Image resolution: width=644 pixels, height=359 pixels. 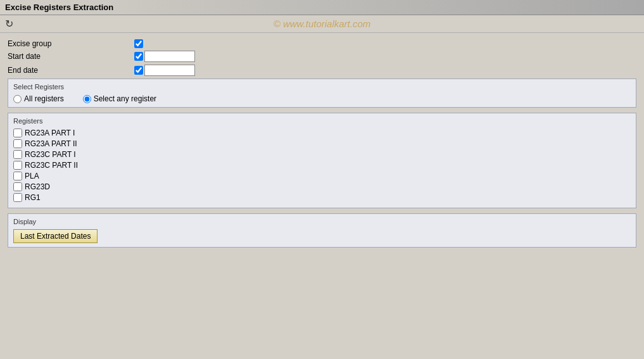 I want to click on excise-group-row: Excise group, so click(x=322, y=44).